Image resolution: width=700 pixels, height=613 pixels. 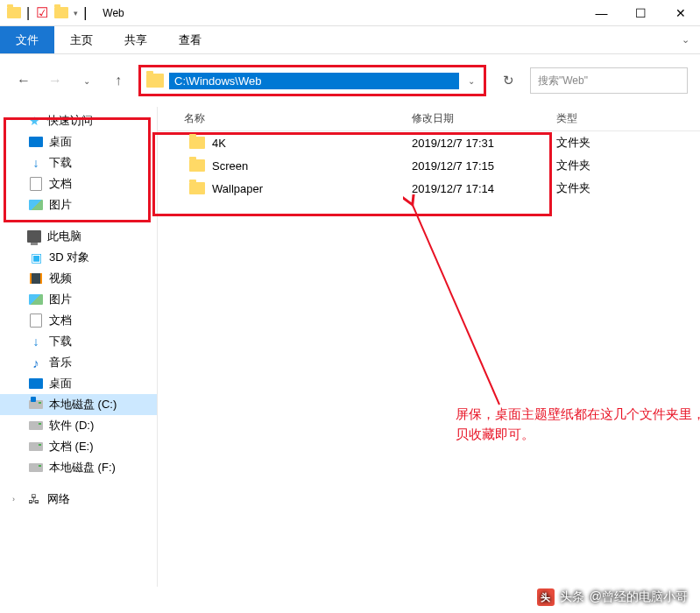 I want to click on back-button: ←, so click(x=24, y=81).